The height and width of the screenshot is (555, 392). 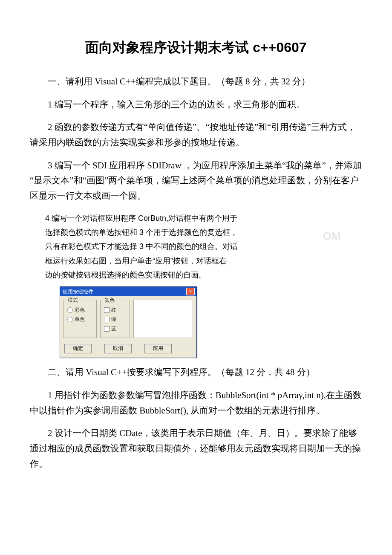 I want to click on radio-mono-label: 单色, so click(x=80, y=320).